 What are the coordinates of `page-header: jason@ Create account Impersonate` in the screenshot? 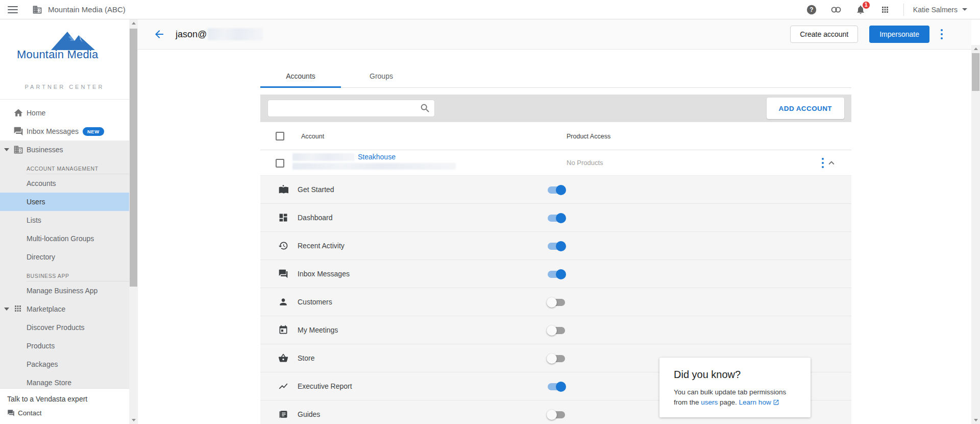 It's located at (554, 35).